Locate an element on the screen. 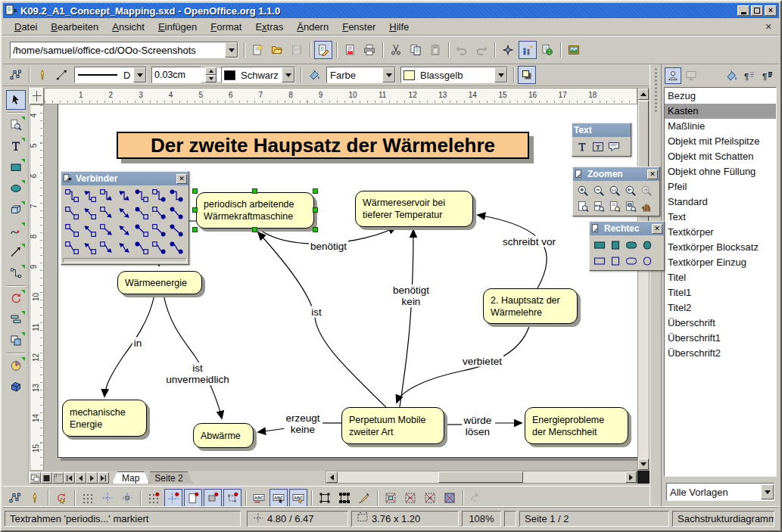 This screenshot has height=532, width=782. connector-line-variant-7-button is located at coordinates (176, 230).